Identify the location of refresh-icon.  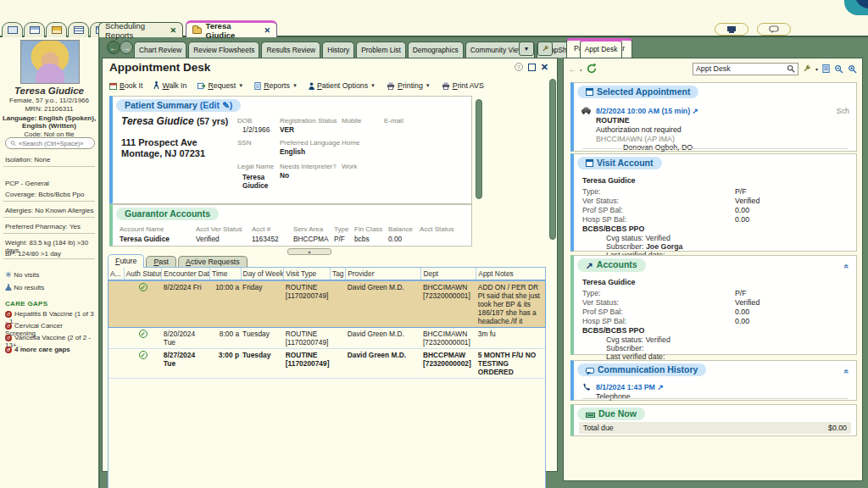
(592, 69).